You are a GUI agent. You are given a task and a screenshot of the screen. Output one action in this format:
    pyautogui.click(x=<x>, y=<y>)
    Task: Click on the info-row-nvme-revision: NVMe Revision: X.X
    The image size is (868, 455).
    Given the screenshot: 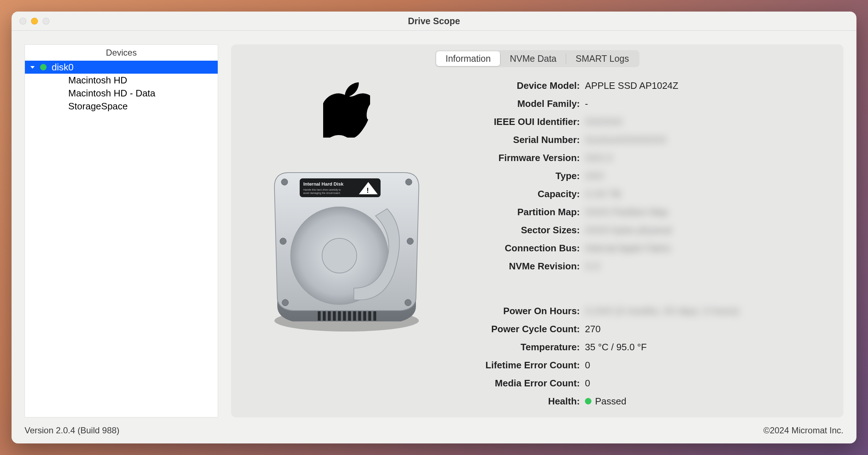 What is the action you would take?
    pyautogui.click(x=638, y=266)
    